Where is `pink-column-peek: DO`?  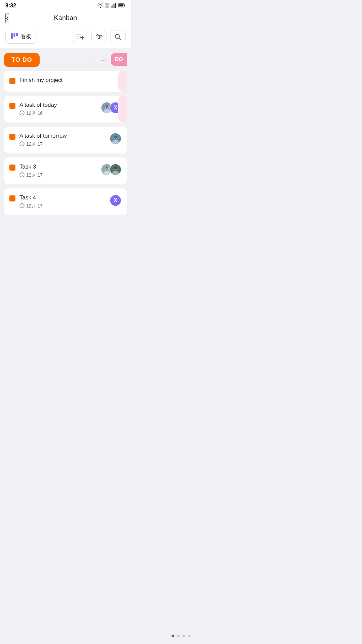 pink-column-peek: DO is located at coordinates (119, 59).